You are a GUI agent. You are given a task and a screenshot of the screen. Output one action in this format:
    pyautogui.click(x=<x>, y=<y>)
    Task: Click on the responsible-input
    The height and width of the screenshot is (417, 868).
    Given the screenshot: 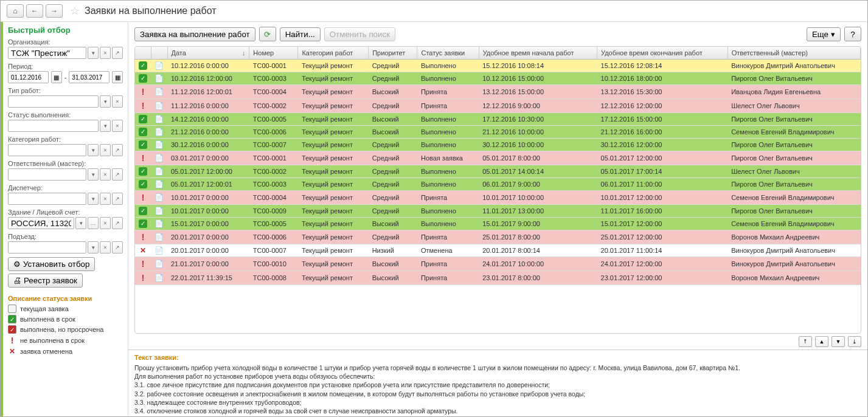 What is the action you would take?
    pyautogui.click(x=47, y=174)
    